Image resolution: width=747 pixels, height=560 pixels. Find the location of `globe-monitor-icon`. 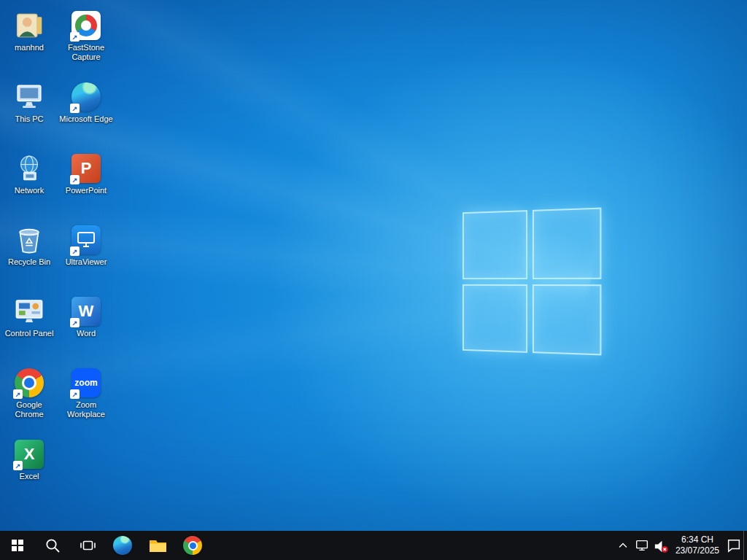

globe-monitor-icon is located at coordinates (29, 168).